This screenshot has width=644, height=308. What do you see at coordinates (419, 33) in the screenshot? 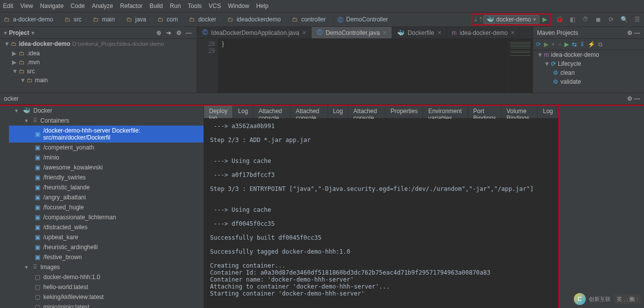
I see `editor-tab: 🐳Dockerfile✕` at bounding box center [419, 33].